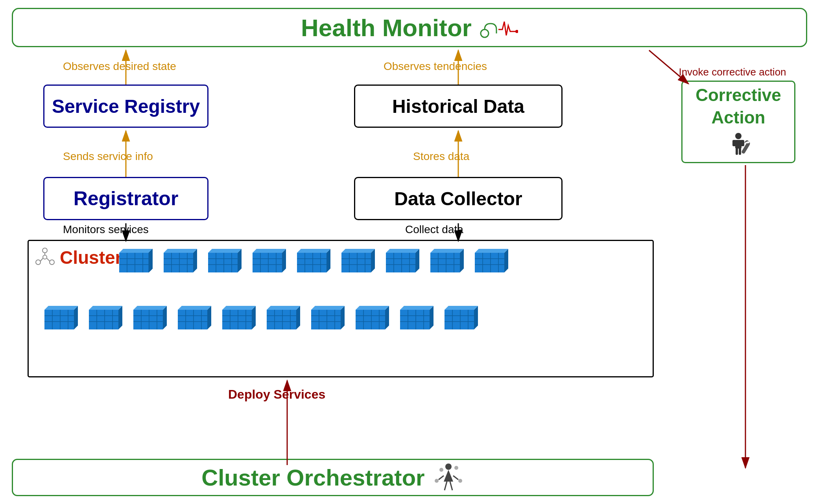  Describe the element at coordinates (498, 28) in the screenshot. I see `health-monitor-icon` at that location.